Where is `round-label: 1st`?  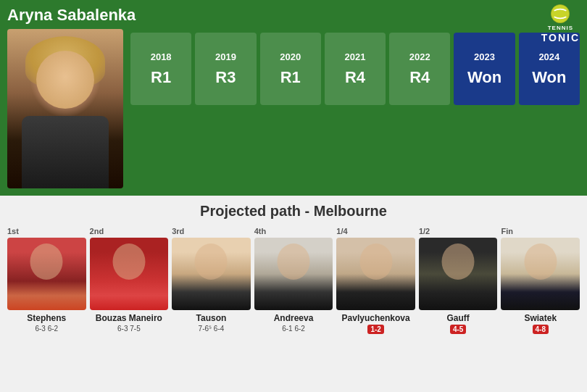 round-label: 1st is located at coordinates (13, 231).